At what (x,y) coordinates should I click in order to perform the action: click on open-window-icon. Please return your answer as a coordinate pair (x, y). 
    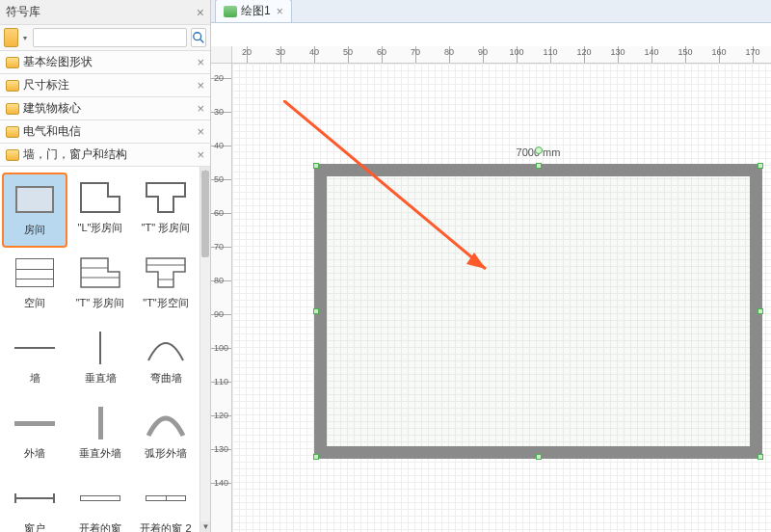
    Looking at the image, I should click on (100, 498).